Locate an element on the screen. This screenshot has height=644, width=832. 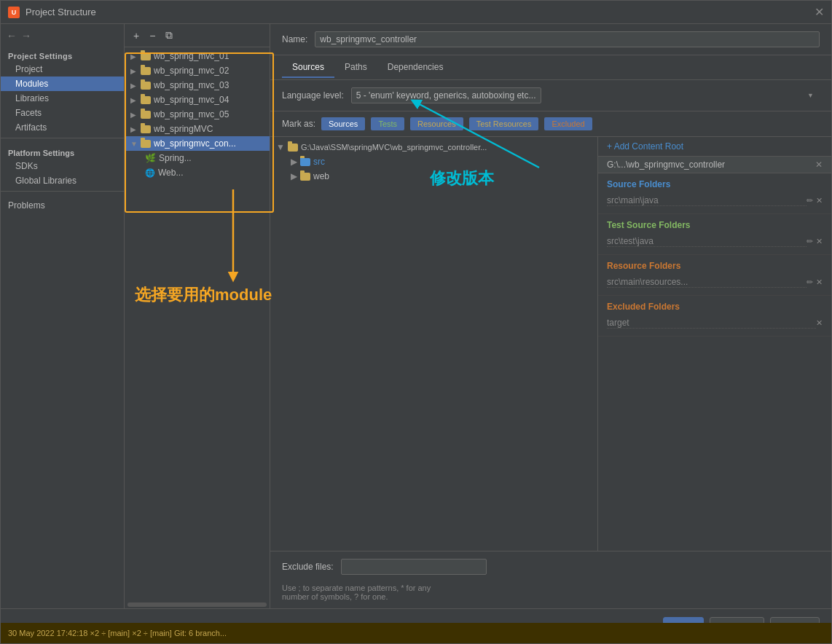
source-folders-section: Source Folders src\main\java ✏ ✕ is located at coordinates (715, 194).